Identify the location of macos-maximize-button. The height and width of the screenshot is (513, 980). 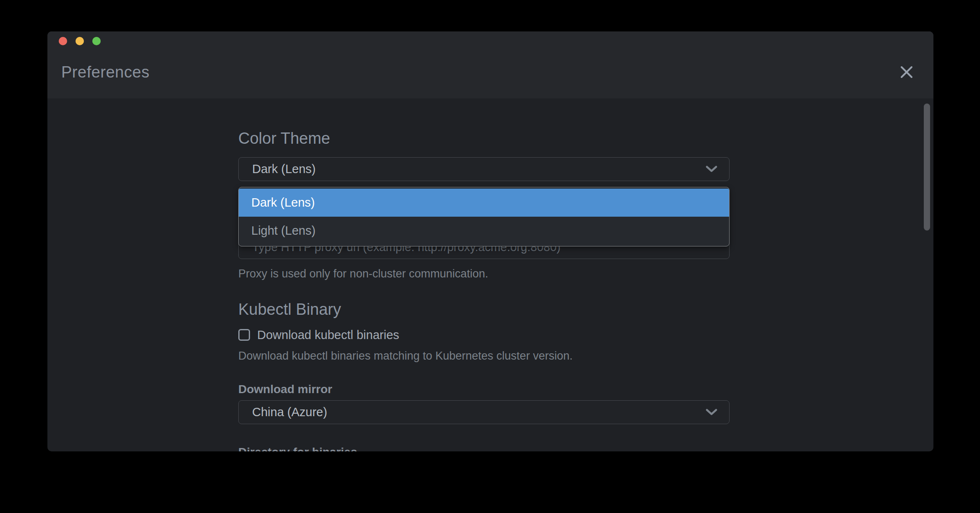
(96, 41).